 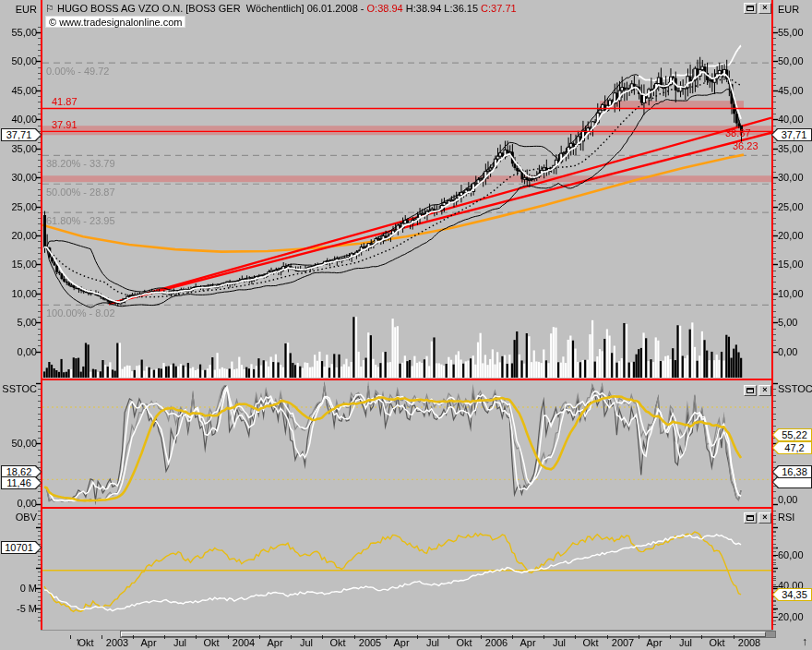 What do you see at coordinates (791, 61) in the screenshot?
I see `main-axis-label-right: 50,00` at bounding box center [791, 61].